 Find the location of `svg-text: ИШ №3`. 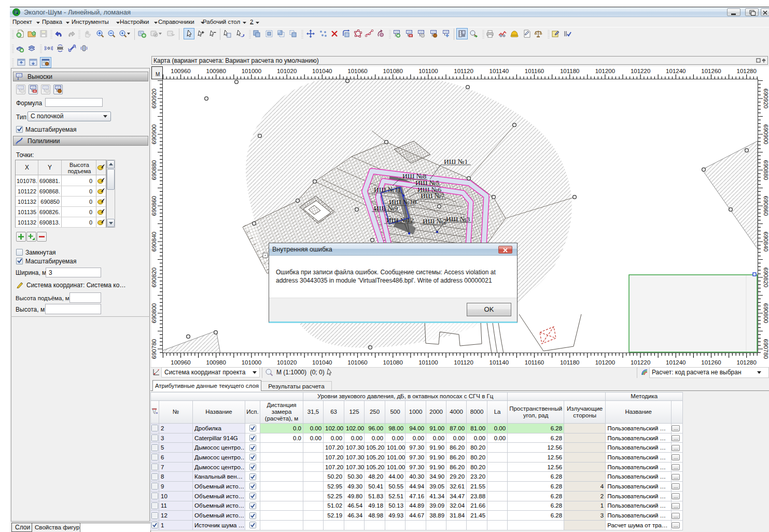

svg-text: ИШ №3 is located at coordinates (458, 219).